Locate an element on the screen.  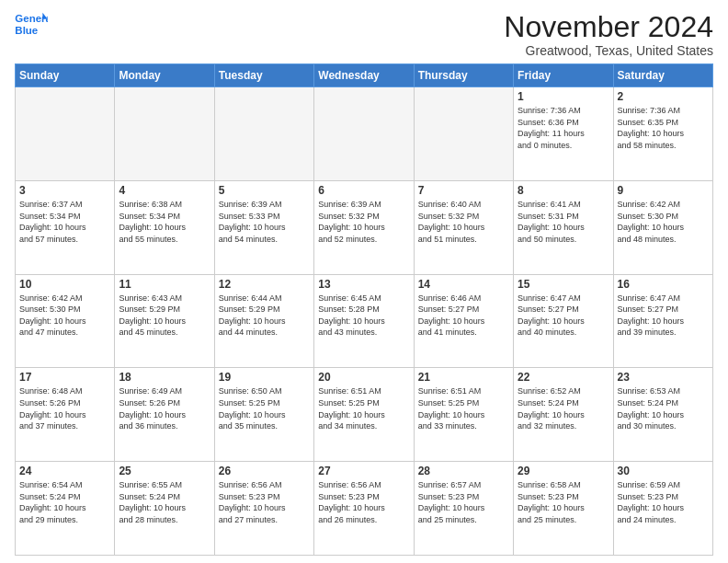
day-cell: 17Sunrise: 6:48 AMSunset: 5:26 PMDayligh… is located at coordinates (65, 415).